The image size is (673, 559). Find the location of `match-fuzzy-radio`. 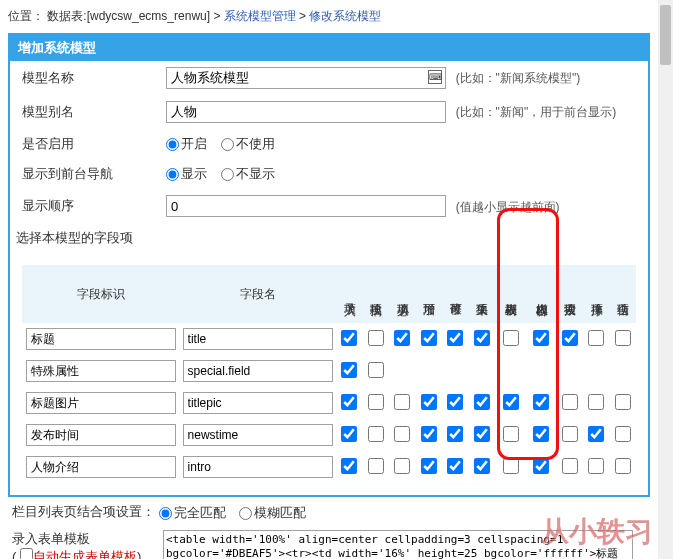

match-fuzzy-radio is located at coordinates (246, 514).